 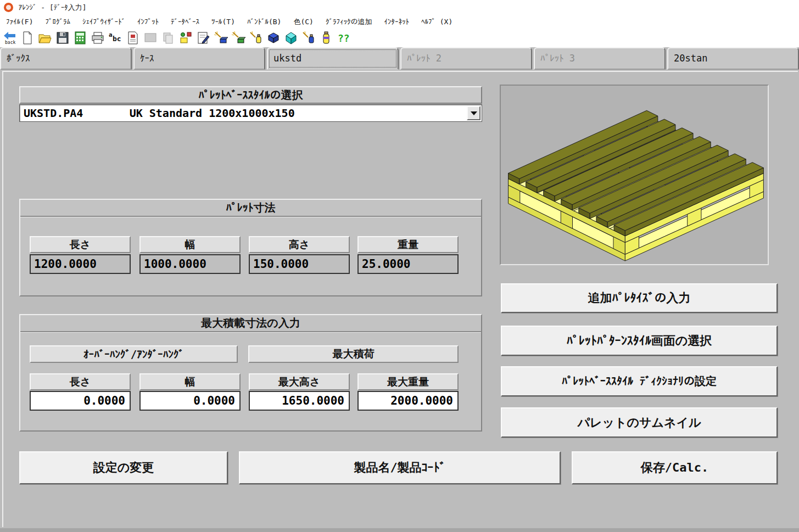 I want to click on tab-pallet-3: ﾊﾟﾚｯﾄ 3, so click(x=600, y=58).